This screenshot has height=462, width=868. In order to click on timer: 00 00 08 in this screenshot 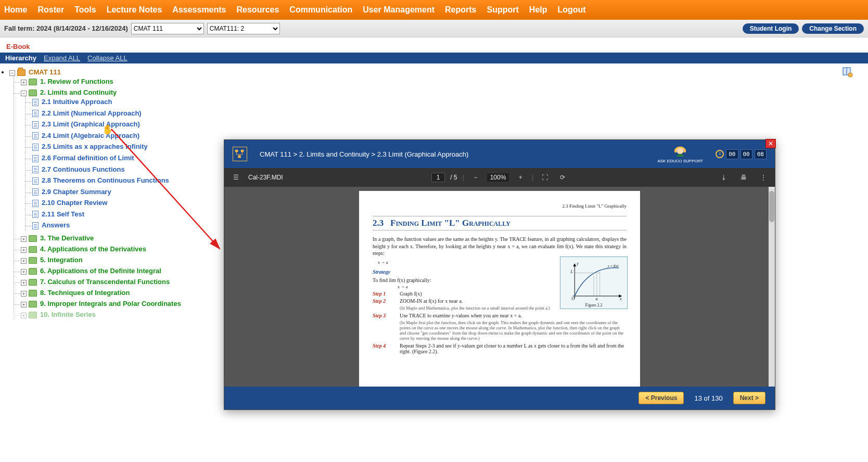, I will do `click(741, 154)`.